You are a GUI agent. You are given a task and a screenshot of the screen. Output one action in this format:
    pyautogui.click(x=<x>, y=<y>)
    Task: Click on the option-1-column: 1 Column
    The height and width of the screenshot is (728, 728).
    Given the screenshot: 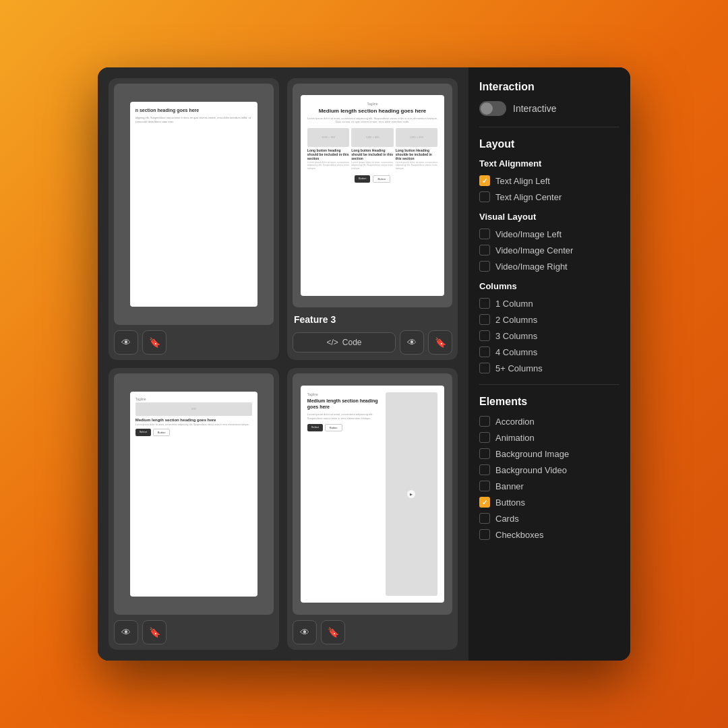 What is the action you would take?
    pyautogui.click(x=549, y=303)
    